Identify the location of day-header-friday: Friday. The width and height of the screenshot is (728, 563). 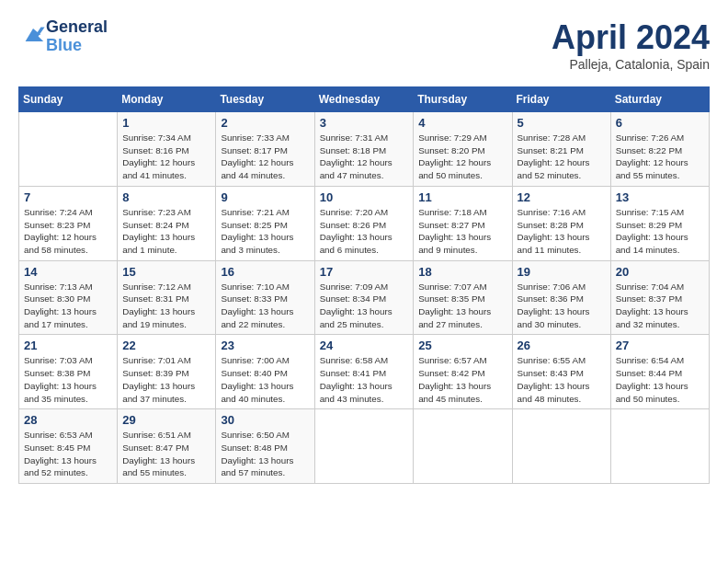
(561, 99).